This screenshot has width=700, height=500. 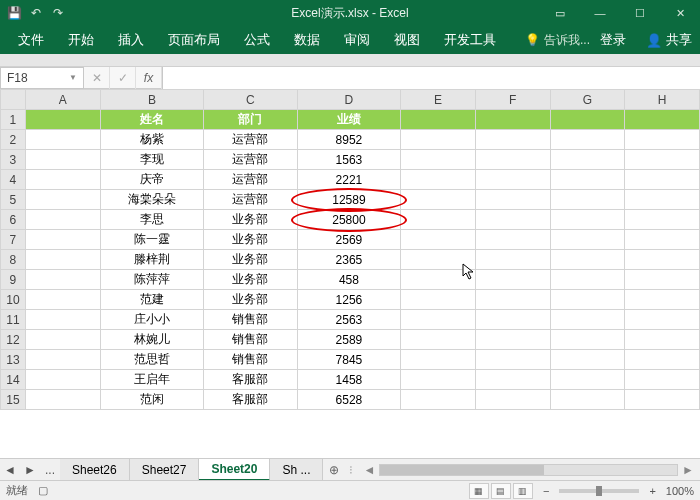 I want to click on zoom-in-button: +, so click(x=652, y=491).